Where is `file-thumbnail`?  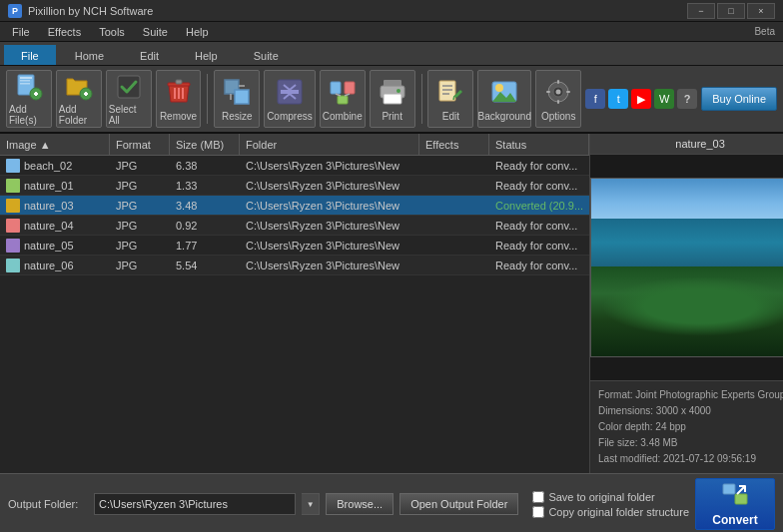 file-thumbnail is located at coordinates (13, 166).